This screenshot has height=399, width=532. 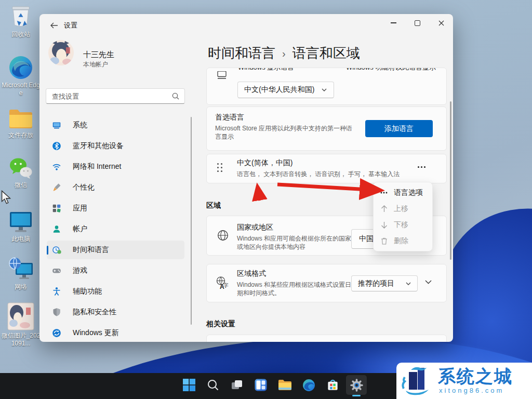 I want to click on desktop-icon-wechat: 微信, so click(x=21, y=171).